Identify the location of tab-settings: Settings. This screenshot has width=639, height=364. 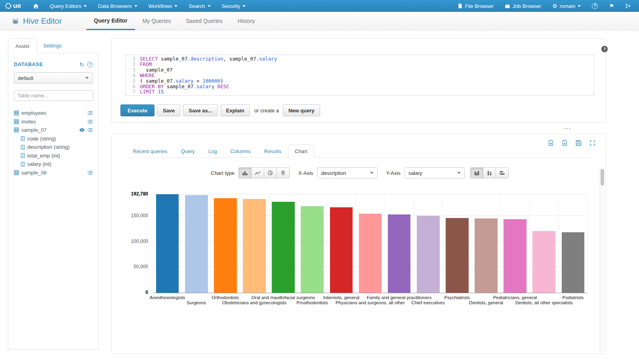
(52, 46).